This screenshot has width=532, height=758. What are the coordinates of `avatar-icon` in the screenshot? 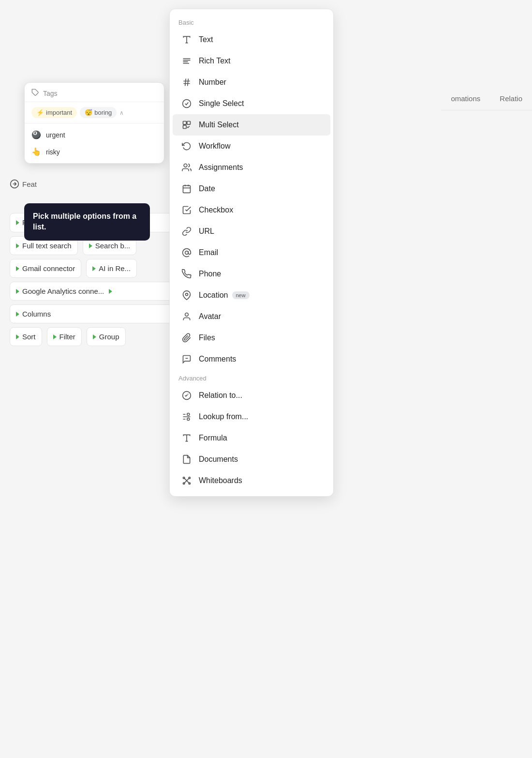 It's located at (187, 317).